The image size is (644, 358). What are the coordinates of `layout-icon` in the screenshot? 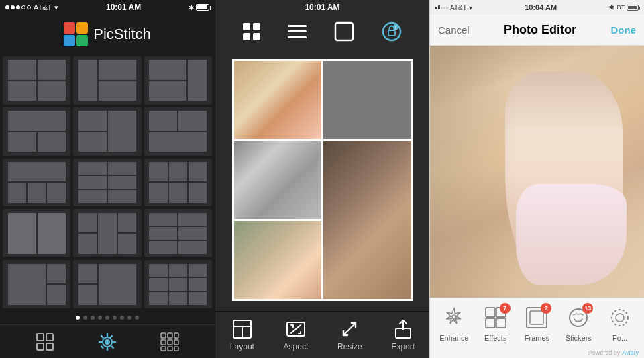 It's located at (242, 329).